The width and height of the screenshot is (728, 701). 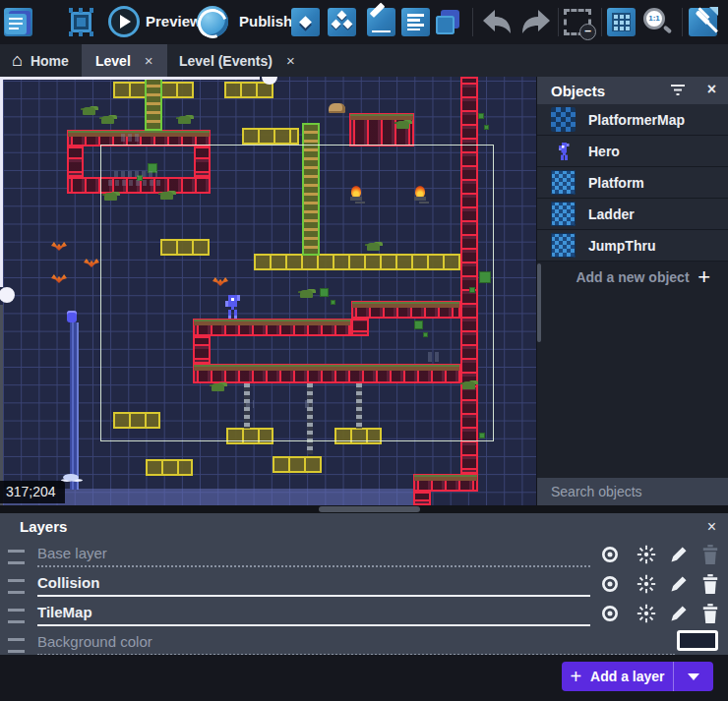 What do you see at coordinates (18, 22) in the screenshot?
I see `project-manager-icon` at bounding box center [18, 22].